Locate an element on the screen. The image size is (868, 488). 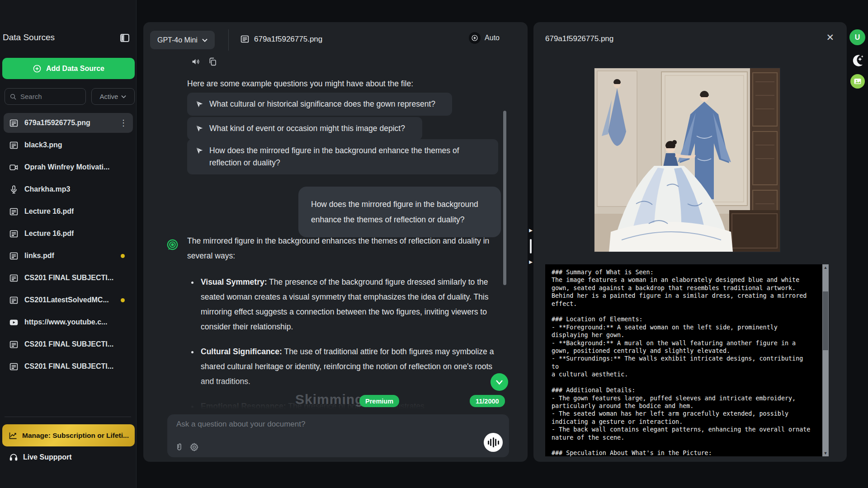
header-divider is located at coordinates (229, 40).